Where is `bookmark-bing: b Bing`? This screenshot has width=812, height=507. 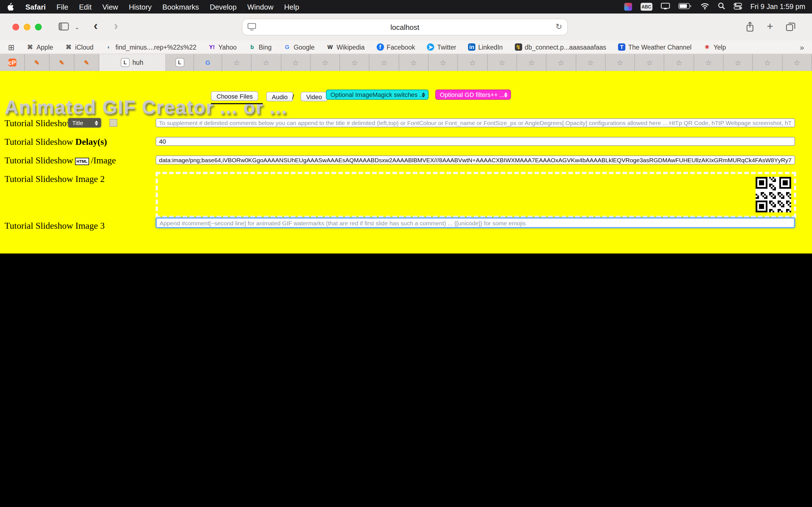 bookmark-bing: b Bing is located at coordinates (260, 47).